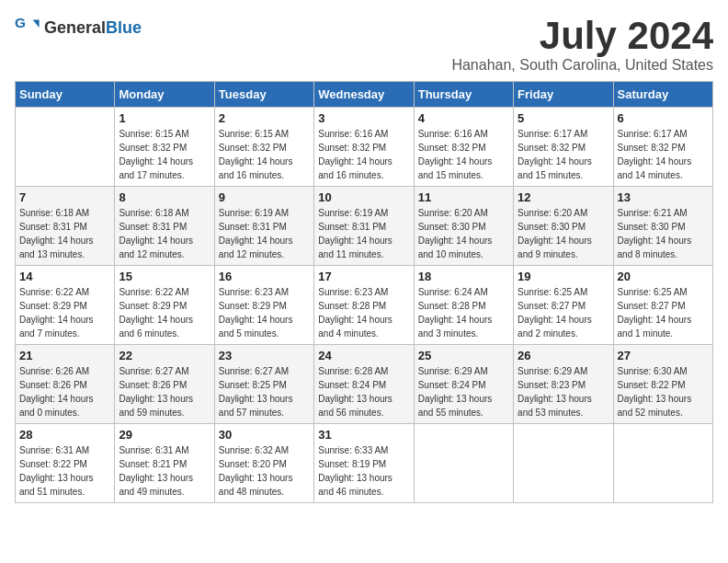  What do you see at coordinates (563, 147) in the screenshot?
I see `calendar-cell: 5Sunrise: 6:17 AM Sunset: 8:32 PM Daylig…` at bounding box center [563, 147].